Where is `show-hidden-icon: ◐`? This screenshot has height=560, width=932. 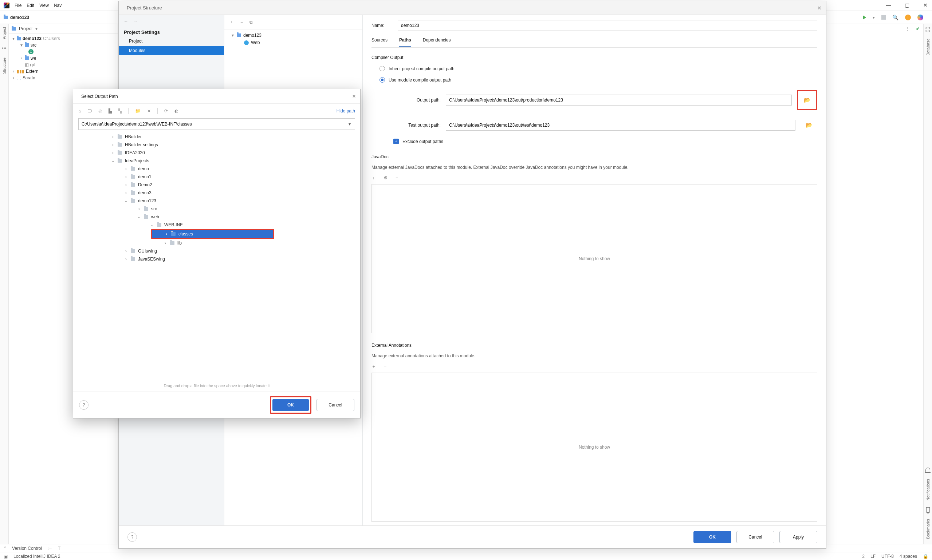 show-hidden-icon: ◐ is located at coordinates (176, 111).